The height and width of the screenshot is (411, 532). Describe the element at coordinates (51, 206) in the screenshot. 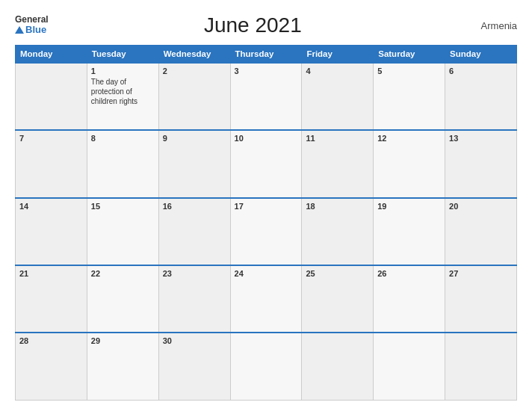

I see `day-number: 14` at that location.